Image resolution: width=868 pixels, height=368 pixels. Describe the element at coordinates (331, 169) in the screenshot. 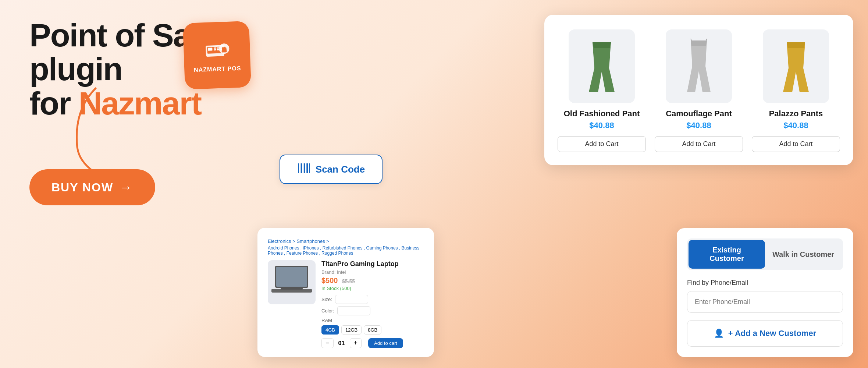

I see `scan-code-button: Scan Code` at that location.